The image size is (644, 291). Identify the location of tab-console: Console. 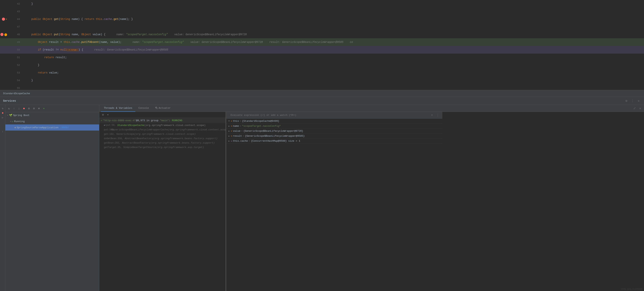
(144, 108).